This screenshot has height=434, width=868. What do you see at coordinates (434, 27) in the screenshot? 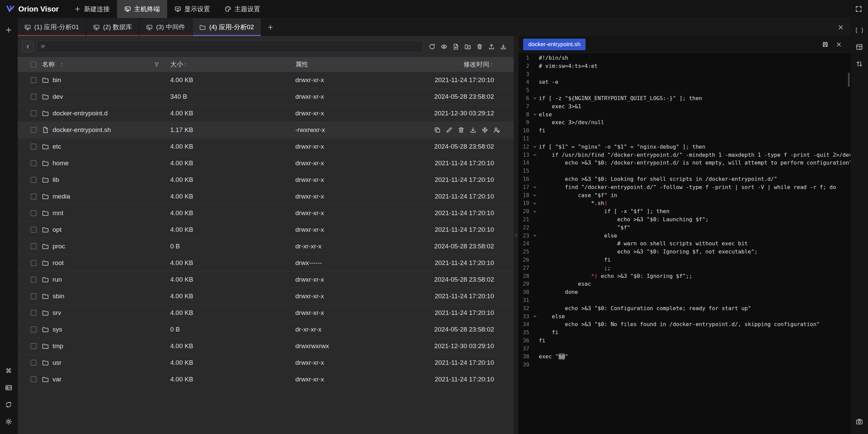
I see `terminal-tabbar: (1) 应用-分析01(2) 数据库(3) 中间件(4) 应用-分析02` at bounding box center [434, 27].